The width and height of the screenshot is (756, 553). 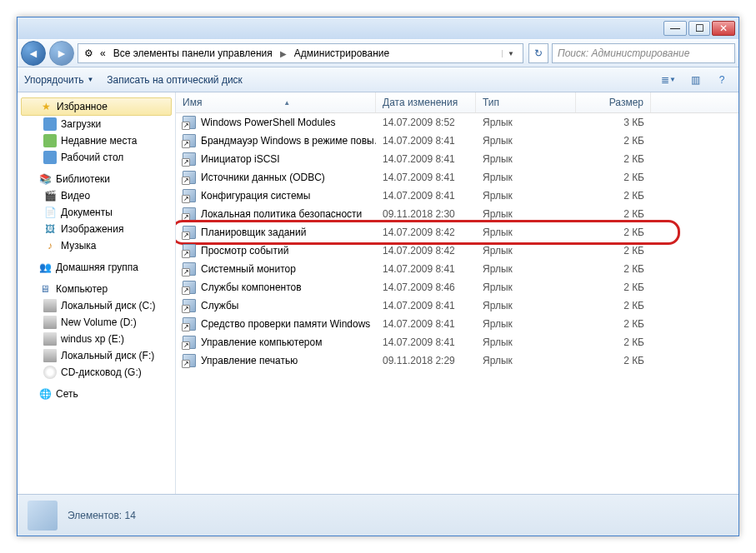 What do you see at coordinates (538, 53) in the screenshot?
I see `refresh-button: ↻` at bounding box center [538, 53].